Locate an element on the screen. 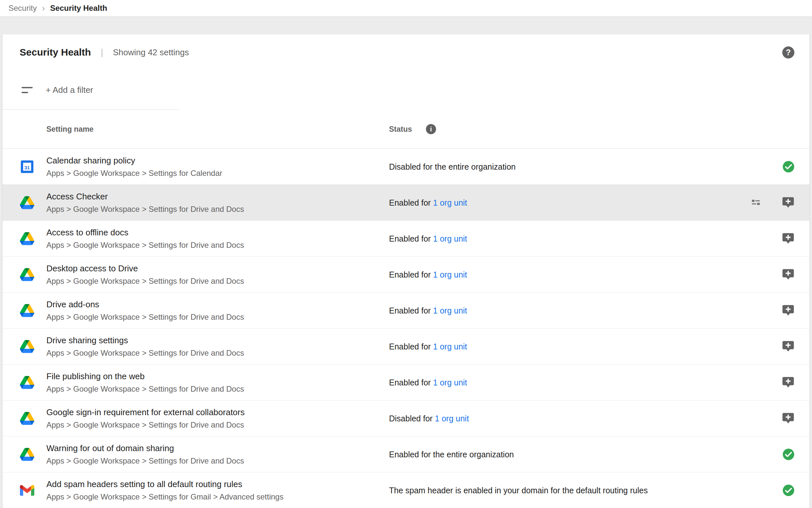 Image resolution: width=812 pixels, height=508 pixels. setting-path: Apps > Google Workspace > Settings for G… is located at coordinates (165, 497).